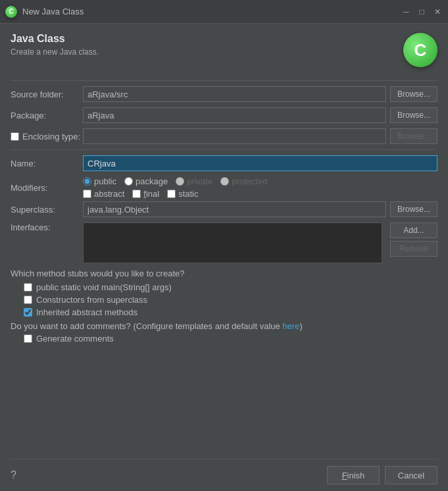 The width and height of the screenshot is (448, 491). I want to click on package-label: Package:, so click(47, 116).